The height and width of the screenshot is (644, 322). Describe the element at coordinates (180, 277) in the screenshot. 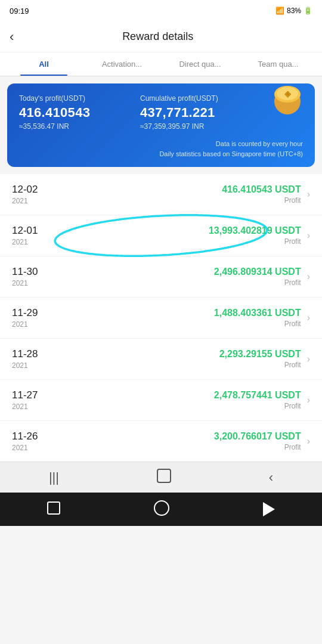

I see `transaction-right: 2,496.809314 USDT Profit` at that location.